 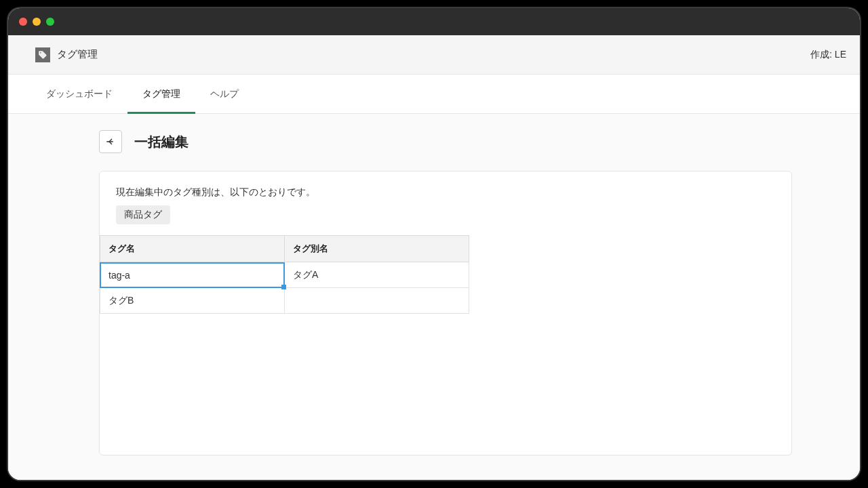 What do you see at coordinates (119, 275) in the screenshot?
I see `cell-value: tag-a` at bounding box center [119, 275].